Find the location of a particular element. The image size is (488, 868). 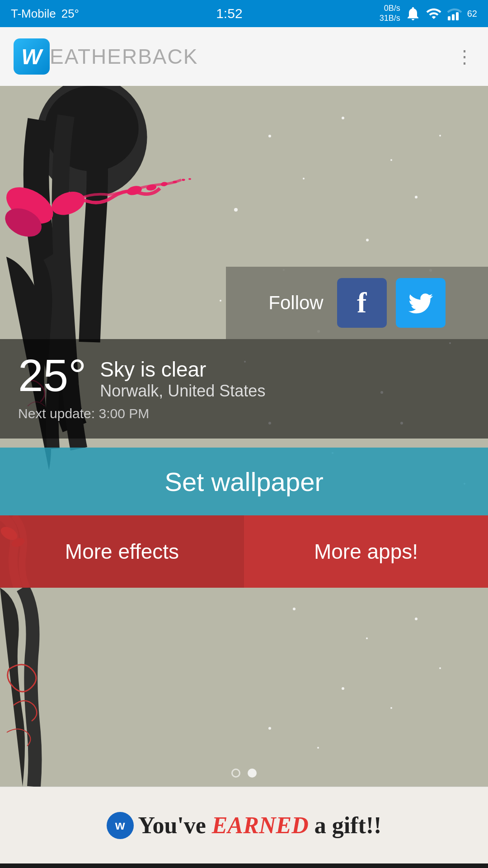

logo-w-box: W is located at coordinates (32, 57).